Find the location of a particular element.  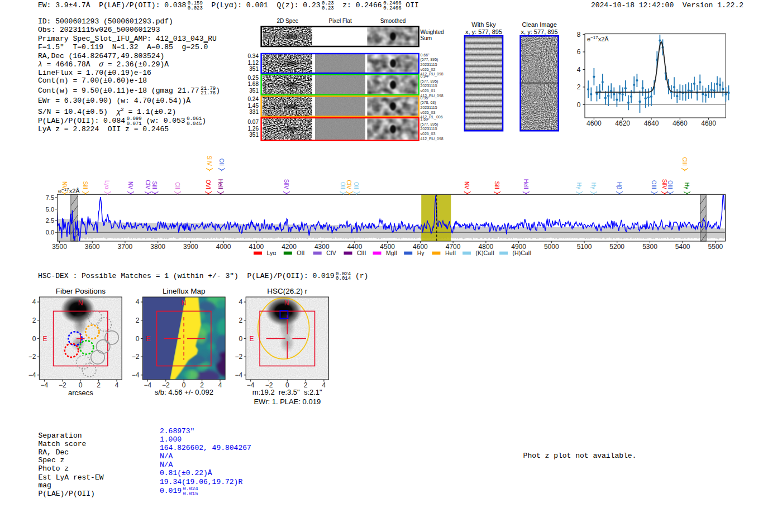

svg-text: e−17x2Å is located at coordinates (598, 39).